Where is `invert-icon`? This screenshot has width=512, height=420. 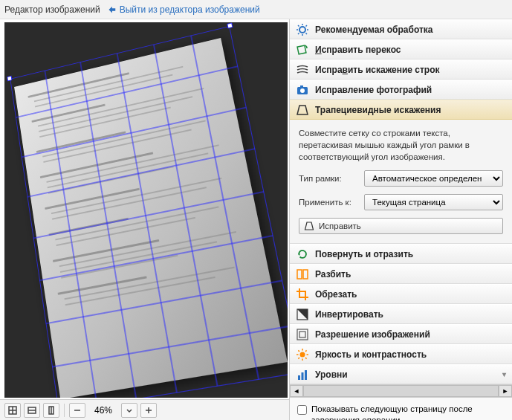 invert-icon is located at coordinates (302, 314).